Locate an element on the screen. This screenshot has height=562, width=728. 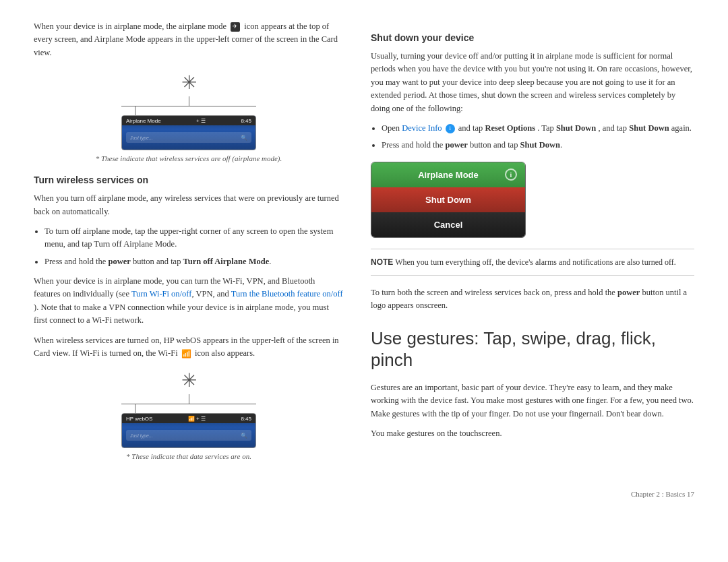
device-info-icon: i is located at coordinates (450, 129).